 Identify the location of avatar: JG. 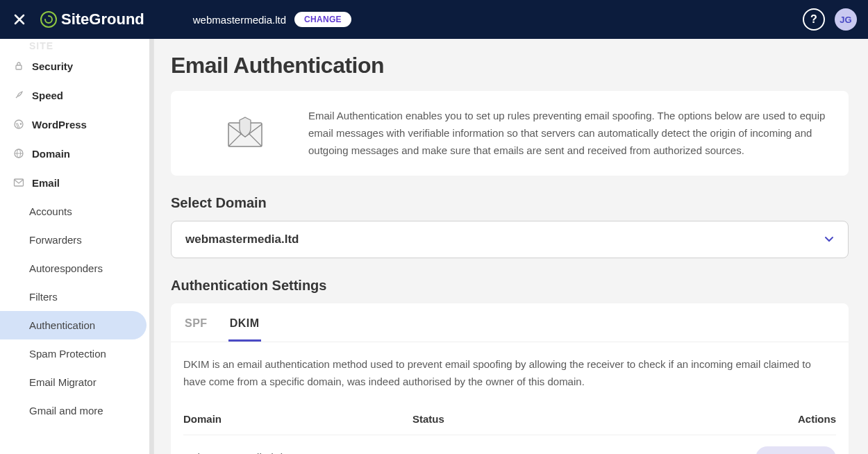
(846, 19).